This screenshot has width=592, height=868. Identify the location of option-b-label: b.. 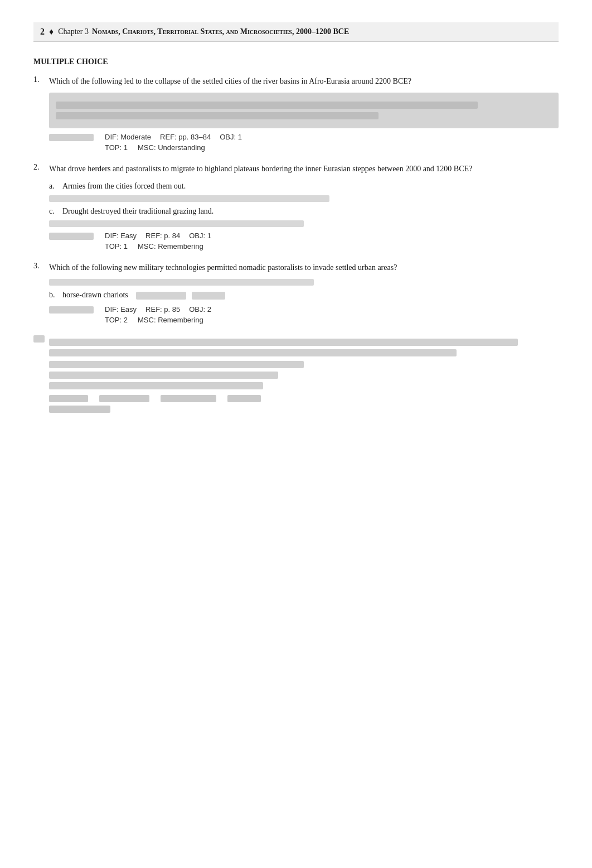
(56, 295).